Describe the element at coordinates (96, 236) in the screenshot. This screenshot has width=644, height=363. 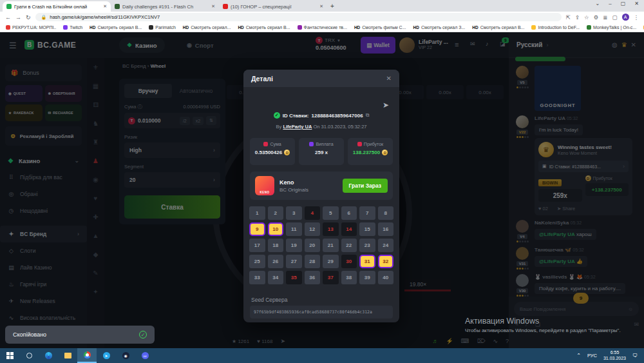
I see `game-category-icon: ▲` at that location.